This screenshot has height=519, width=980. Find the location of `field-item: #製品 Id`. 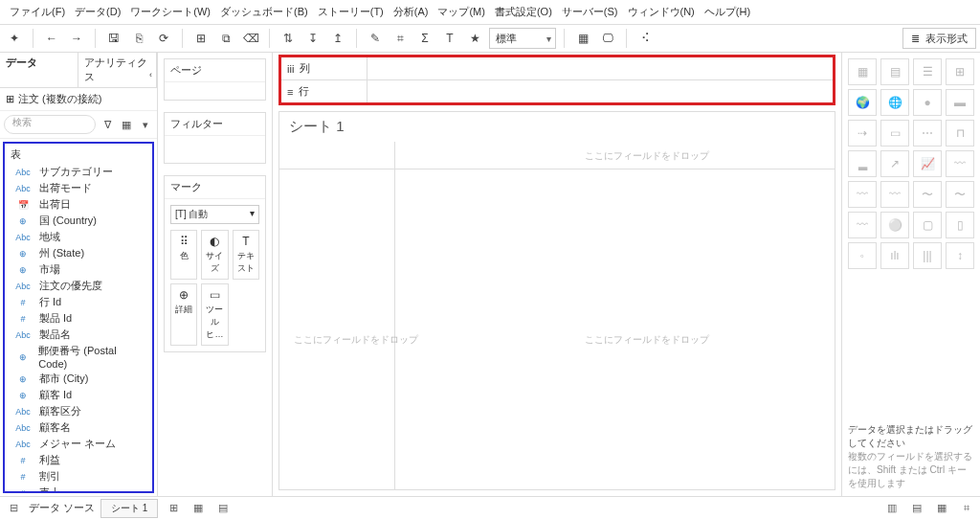

field-item: #製品 Id is located at coordinates (78, 318).